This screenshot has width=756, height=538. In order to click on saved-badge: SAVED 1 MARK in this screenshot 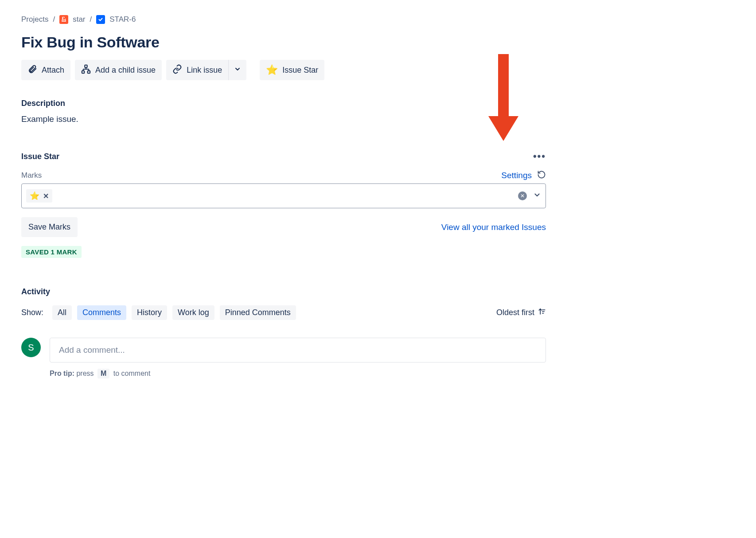, I will do `click(51, 252)`.